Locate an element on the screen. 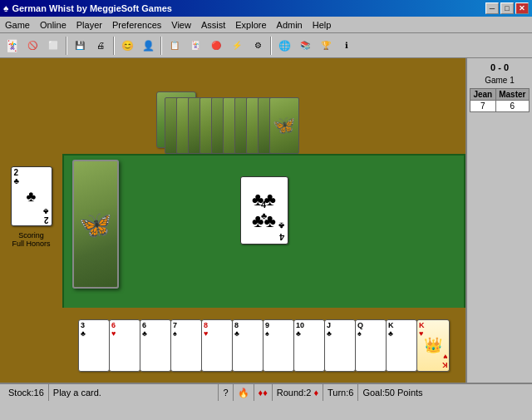 The height and width of the screenshot is (420, 532). toolbar-cards2: 🃏 is located at coordinates (195, 46).